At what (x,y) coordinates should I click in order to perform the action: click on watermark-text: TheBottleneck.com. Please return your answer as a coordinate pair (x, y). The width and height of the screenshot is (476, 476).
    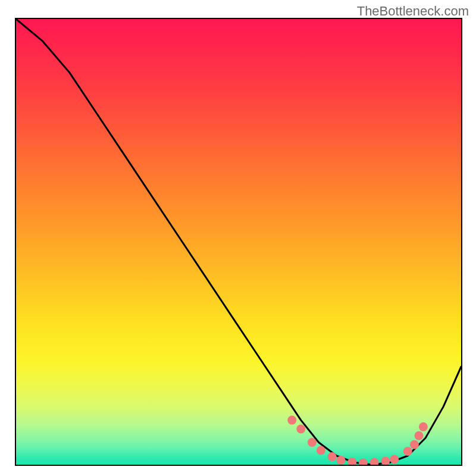
    Looking at the image, I should click on (413, 11).